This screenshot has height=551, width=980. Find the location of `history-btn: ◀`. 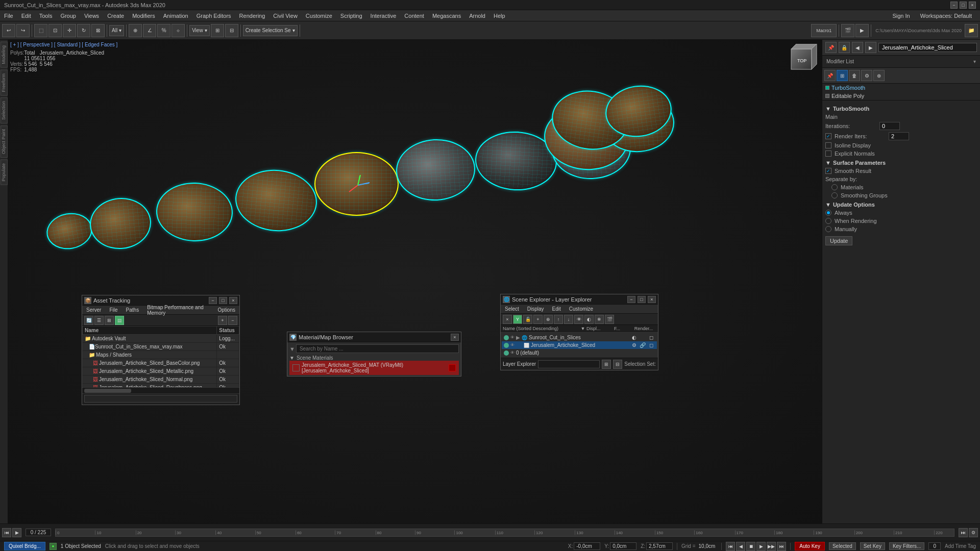

history-btn: ◀ is located at coordinates (857, 47).